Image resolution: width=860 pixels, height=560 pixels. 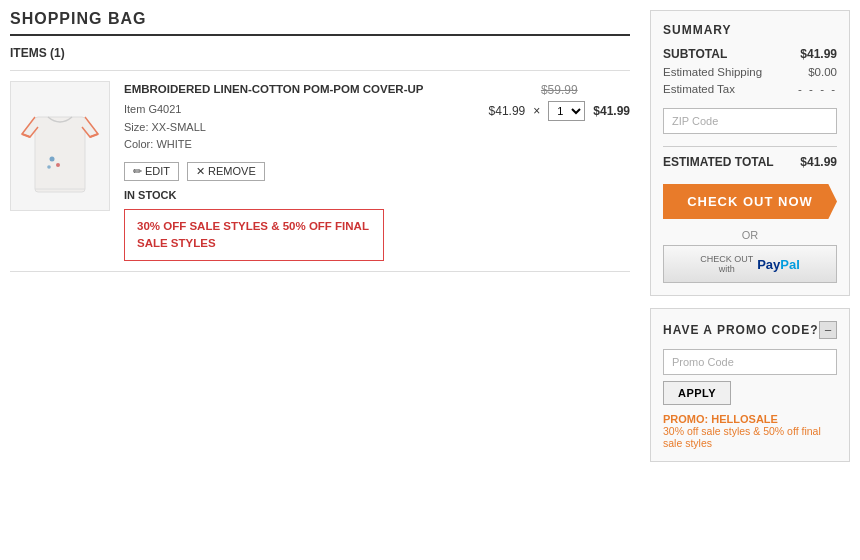 What do you see at coordinates (560, 101) in the screenshot?
I see `item-price-column: $59.99 $41.99 × 1 2 3 $41.99` at bounding box center [560, 101].